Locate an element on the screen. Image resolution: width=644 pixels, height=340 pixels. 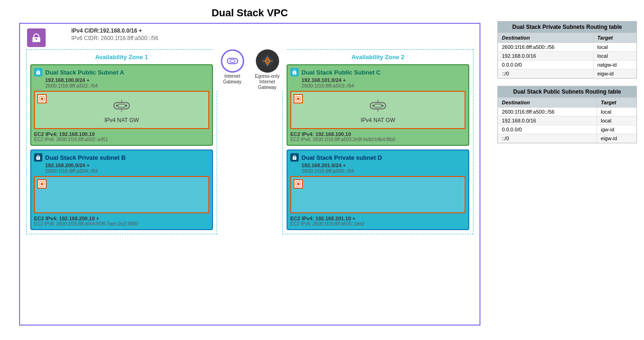
public-rt-col2: Target is located at coordinates (617, 102).